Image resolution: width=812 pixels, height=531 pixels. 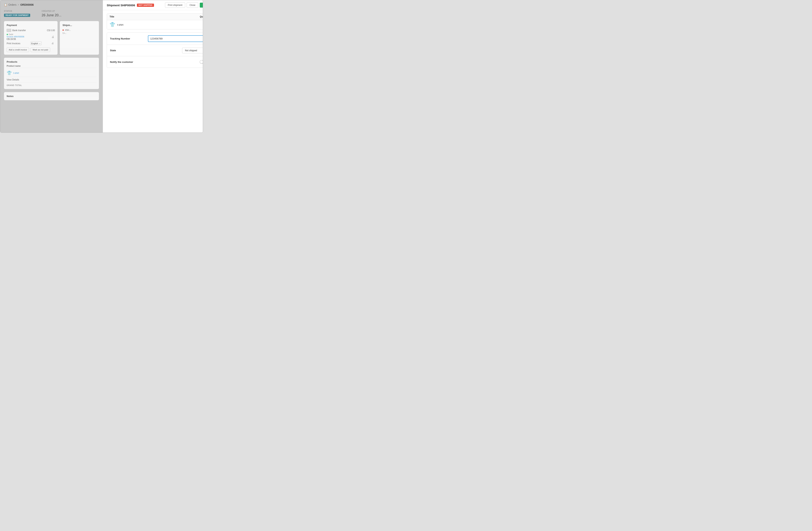 I want to click on print-invoice-icon: 🖨, so click(x=53, y=37).